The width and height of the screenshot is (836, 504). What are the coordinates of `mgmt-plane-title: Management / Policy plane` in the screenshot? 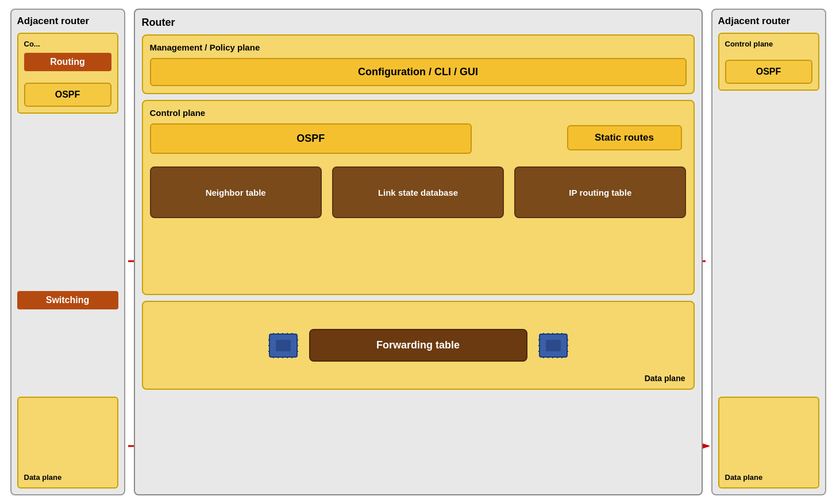 It's located at (418, 47).